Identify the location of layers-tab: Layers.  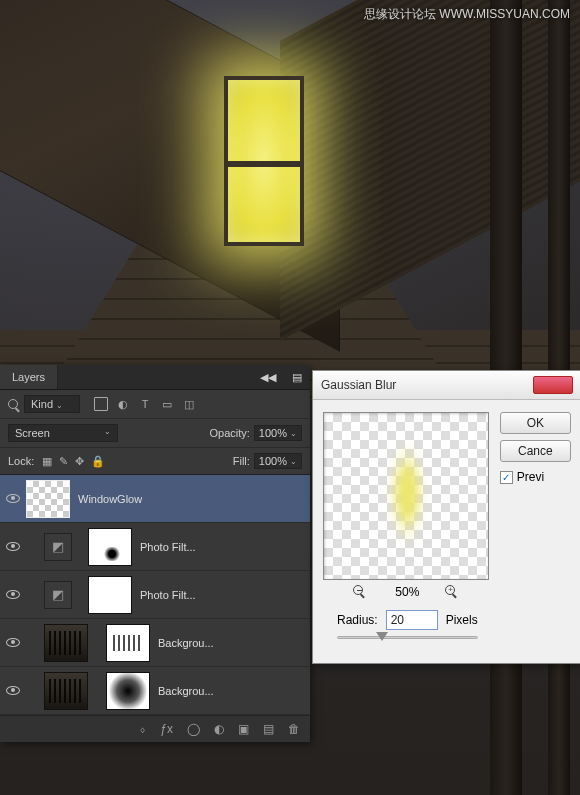
(29, 377).